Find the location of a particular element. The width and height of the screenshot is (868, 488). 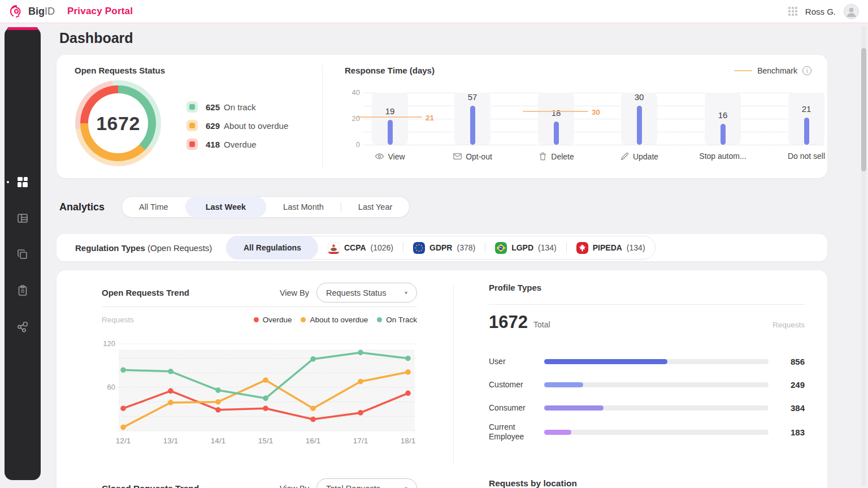

trend-y-tick: 60 is located at coordinates (111, 387).